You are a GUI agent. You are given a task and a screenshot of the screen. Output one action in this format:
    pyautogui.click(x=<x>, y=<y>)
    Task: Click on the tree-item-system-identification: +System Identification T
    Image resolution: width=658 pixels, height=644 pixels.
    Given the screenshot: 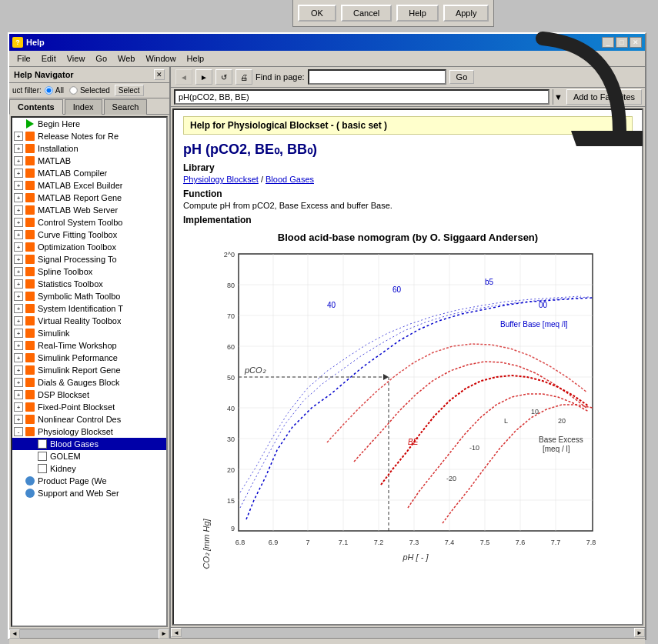 What is the action you would take?
    pyautogui.click(x=89, y=309)
    